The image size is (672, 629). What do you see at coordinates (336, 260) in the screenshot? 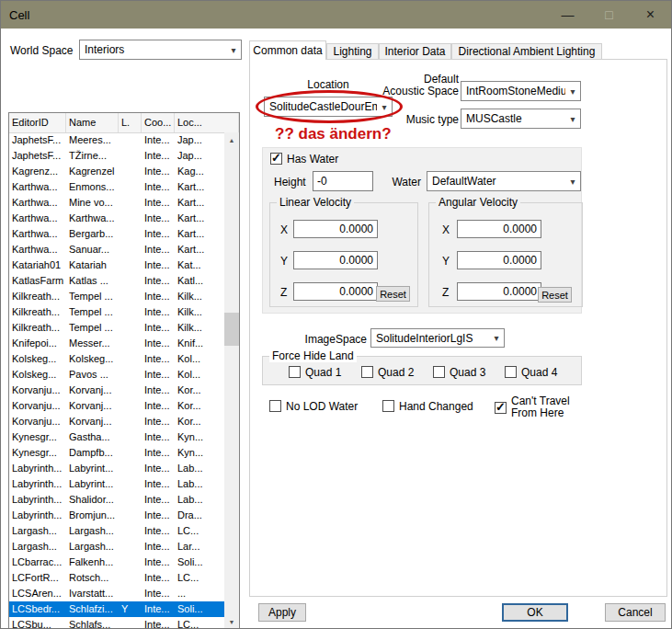
I see `linear-y-input` at bounding box center [336, 260].